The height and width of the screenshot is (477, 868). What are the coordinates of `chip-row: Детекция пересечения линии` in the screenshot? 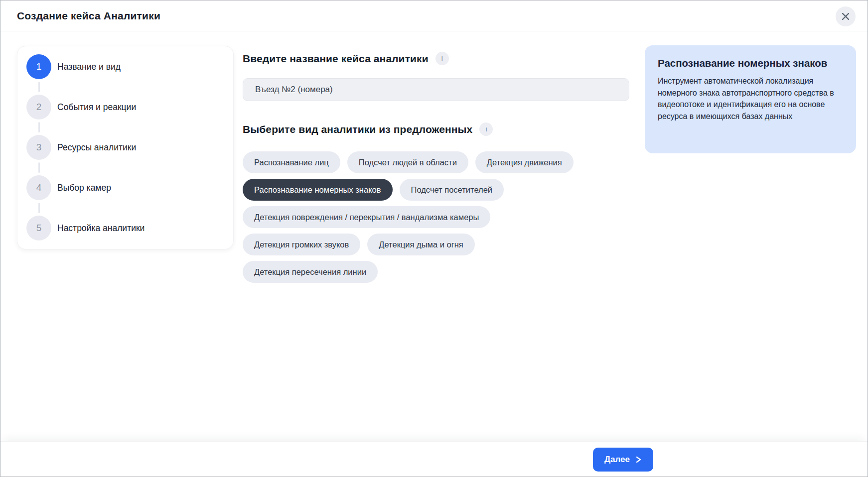 It's located at (422, 272).